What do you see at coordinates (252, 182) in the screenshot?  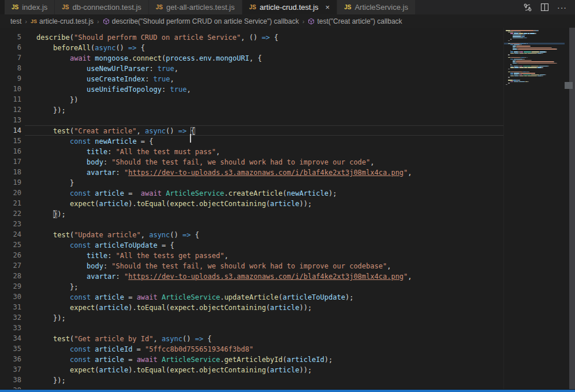 I see `code-line-19: 19}` at bounding box center [252, 182].